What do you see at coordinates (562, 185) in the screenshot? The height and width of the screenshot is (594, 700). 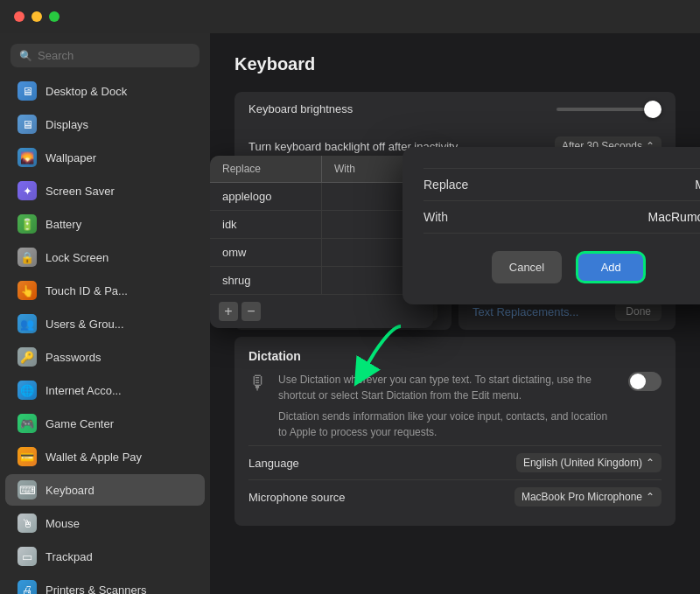 I see `dialog-replace-field: Replace MR` at bounding box center [562, 185].